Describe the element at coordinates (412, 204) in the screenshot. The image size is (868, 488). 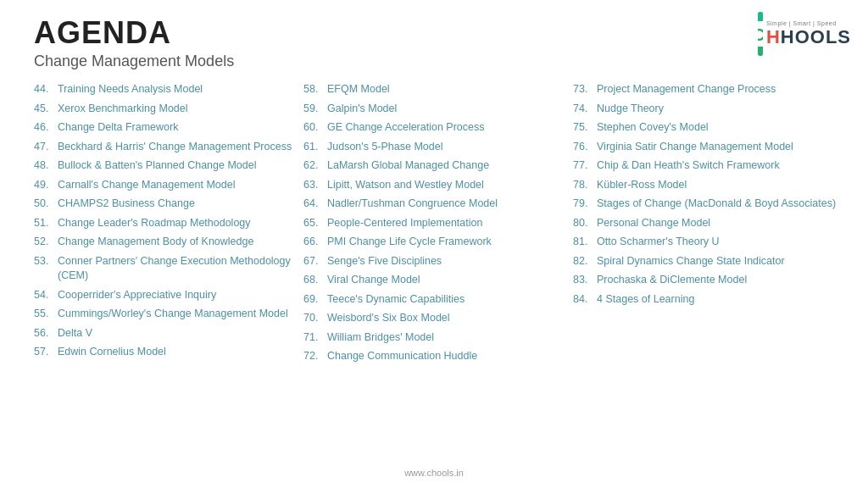
I see `item-label: Nadler/Tushman Congruence Model` at that location.